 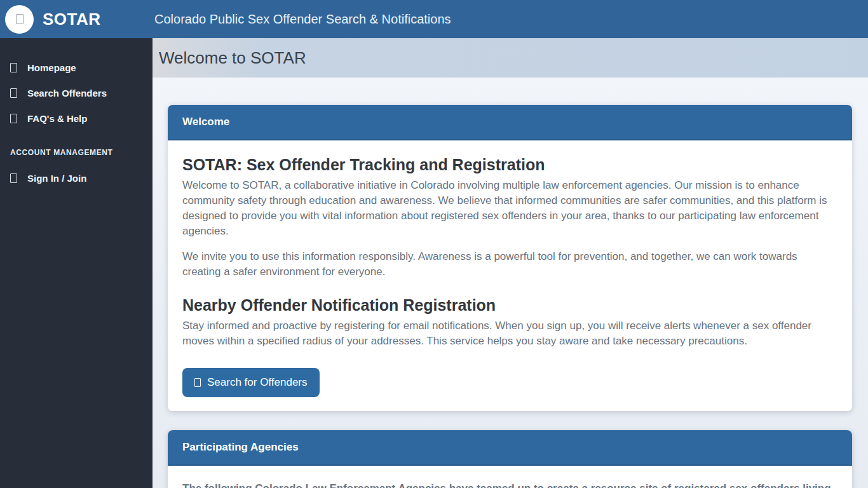 I want to click on participating-agencies-body: The following Colorado Law Enforcement A…, so click(x=510, y=477).